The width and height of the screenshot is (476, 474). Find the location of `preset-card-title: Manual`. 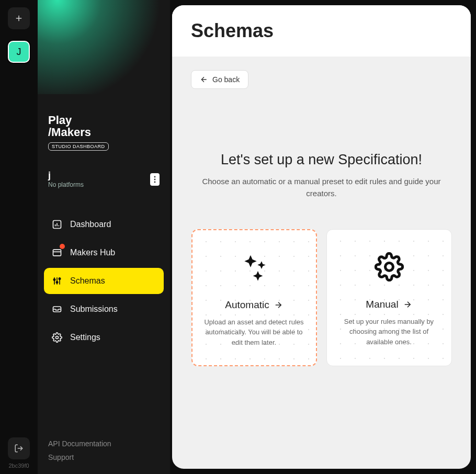

preset-card-title: Manual is located at coordinates (389, 304).